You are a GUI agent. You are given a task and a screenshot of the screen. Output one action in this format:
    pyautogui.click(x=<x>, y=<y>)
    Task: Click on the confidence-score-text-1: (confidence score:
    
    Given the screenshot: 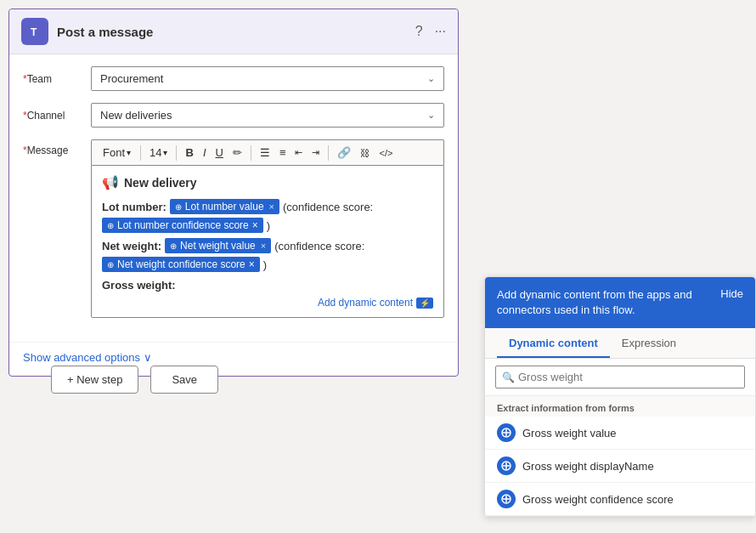 What is the action you would take?
    pyautogui.click(x=328, y=207)
    